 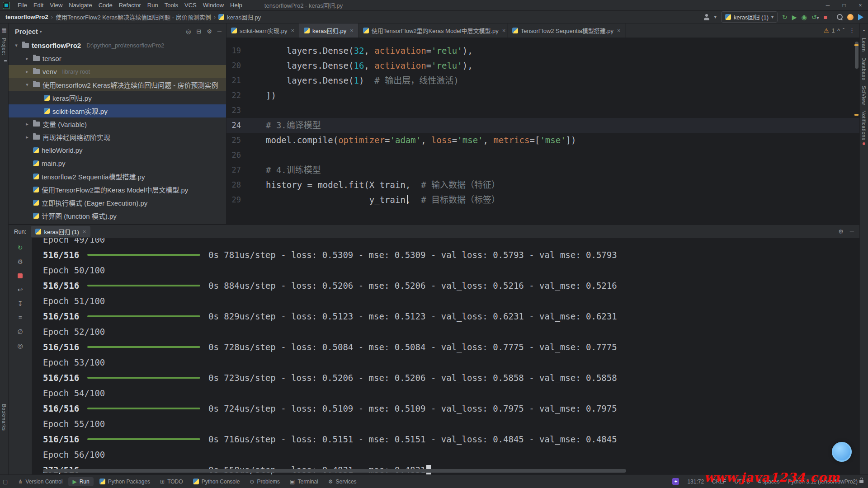 I want to click on line-number: 21, so click(x=244, y=80).